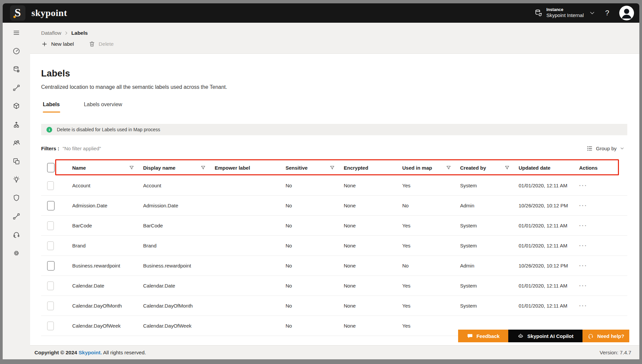 Image resolution: width=642 pixels, height=364 pixels. What do you see at coordinates (490, 168) in the screenshot?
I see `column-header-created-by: Created by` at bounding box center [490, 168].